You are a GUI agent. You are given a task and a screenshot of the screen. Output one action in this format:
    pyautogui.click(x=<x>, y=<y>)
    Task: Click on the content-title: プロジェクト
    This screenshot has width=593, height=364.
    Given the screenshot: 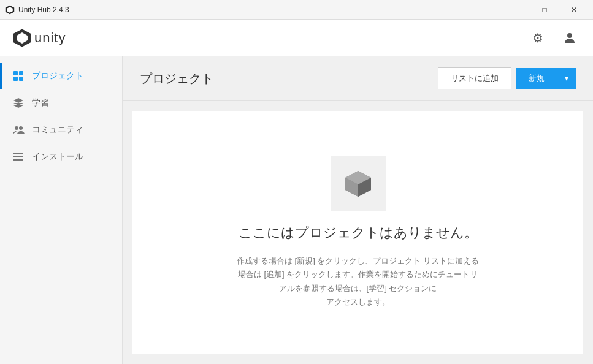 What is the action you would take?
    pyautogui.click(x=177, y=78)
    